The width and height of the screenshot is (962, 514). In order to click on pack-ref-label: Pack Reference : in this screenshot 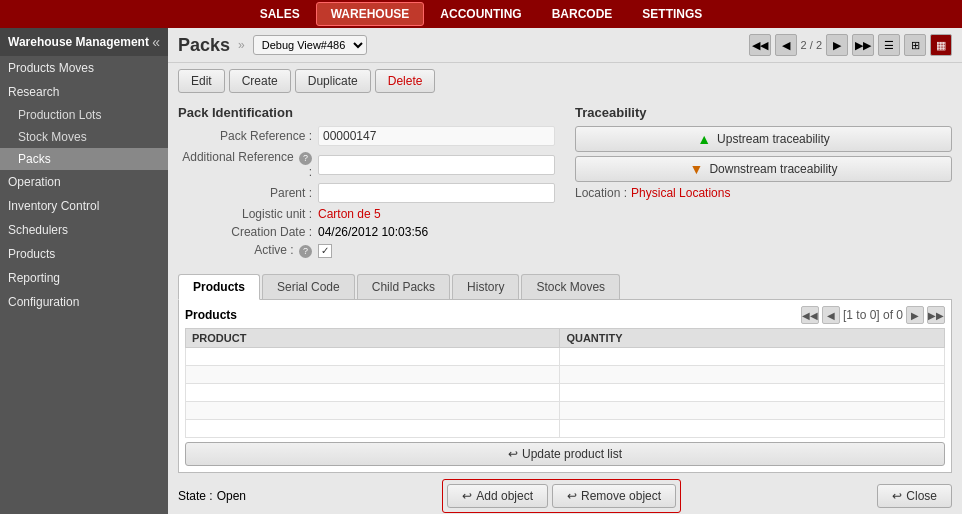, I will do `click(248, 136)`.